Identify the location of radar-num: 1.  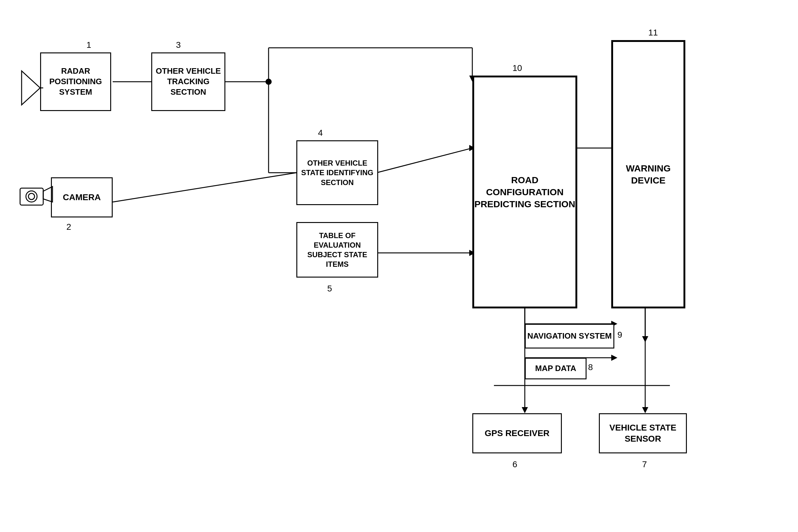
(89, 45).